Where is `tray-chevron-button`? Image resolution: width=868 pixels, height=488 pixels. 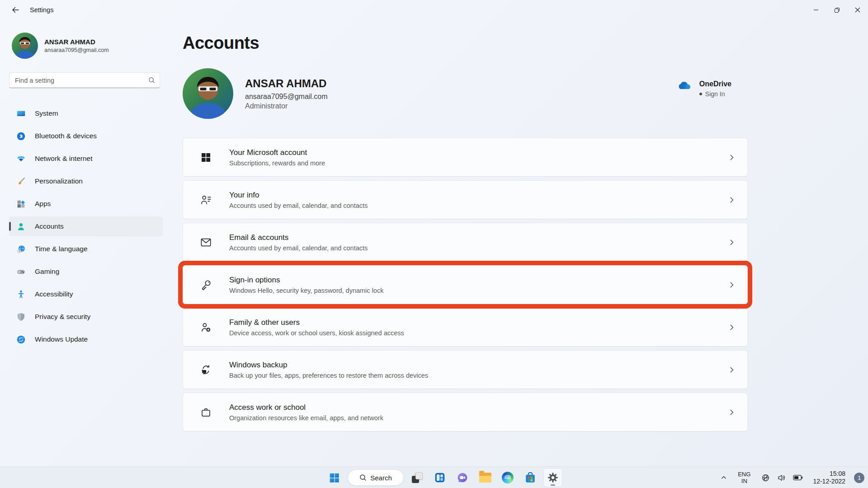 tray-chevron-button is located at coordinates (724, 478).